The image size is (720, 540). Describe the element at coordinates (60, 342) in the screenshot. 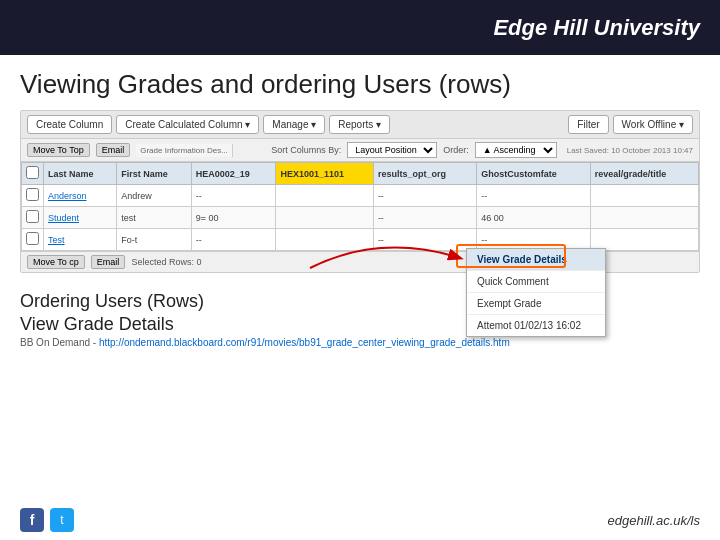

I see `bb-prefix: BB On Demand -` at that location.